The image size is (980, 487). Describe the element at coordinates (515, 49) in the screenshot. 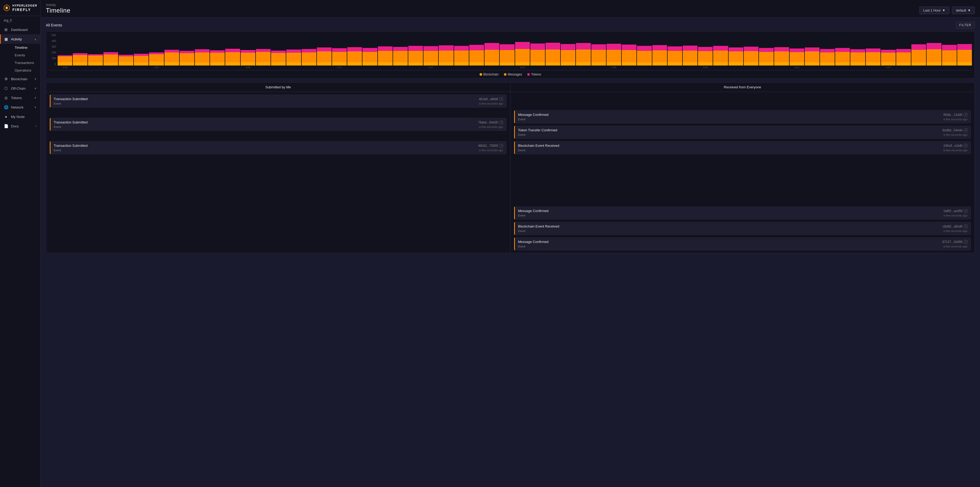

I see `chart-bars-area` at that location.